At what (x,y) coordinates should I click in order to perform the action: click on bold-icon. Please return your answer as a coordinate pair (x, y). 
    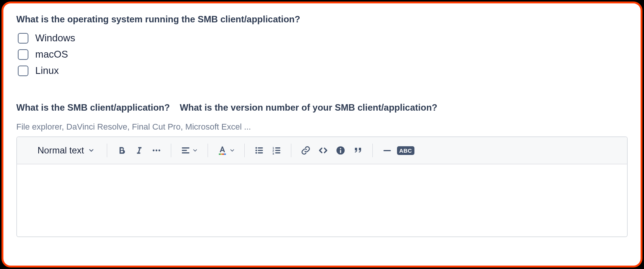
    Looking at the image, I should click on (122, 150).